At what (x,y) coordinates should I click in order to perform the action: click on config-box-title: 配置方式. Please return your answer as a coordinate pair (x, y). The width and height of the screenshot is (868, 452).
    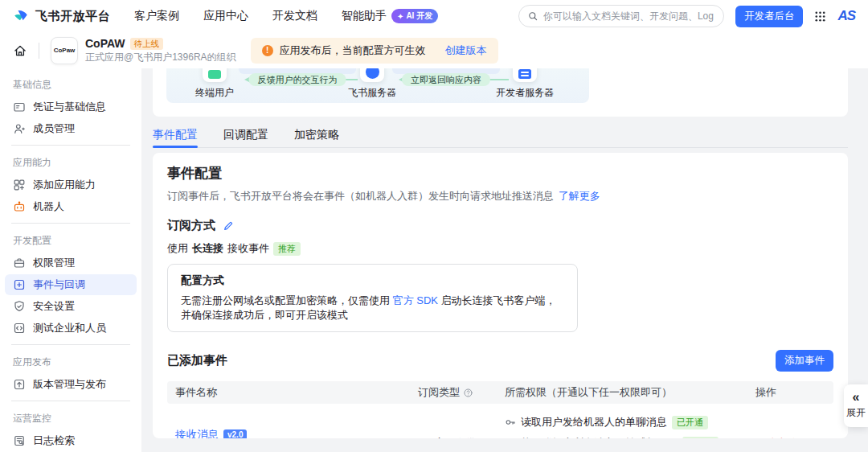
    Looking at the image, I should click on (373, 281).